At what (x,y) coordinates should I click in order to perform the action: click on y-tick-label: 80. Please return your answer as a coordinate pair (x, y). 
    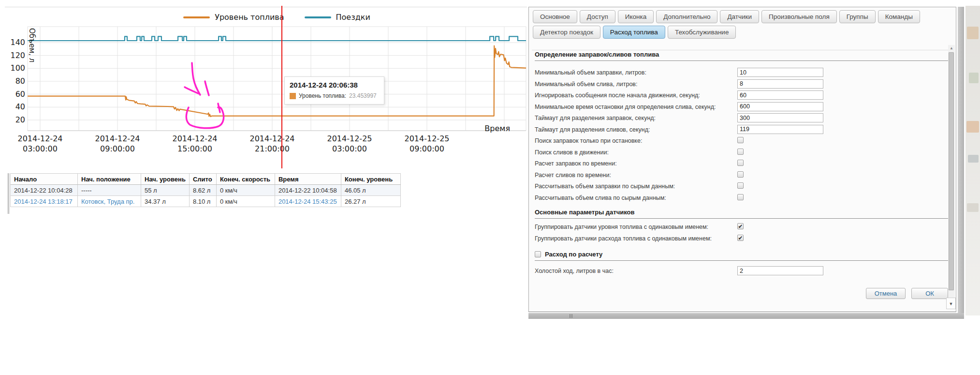
    Looking at the image, I should click on (13, 81).